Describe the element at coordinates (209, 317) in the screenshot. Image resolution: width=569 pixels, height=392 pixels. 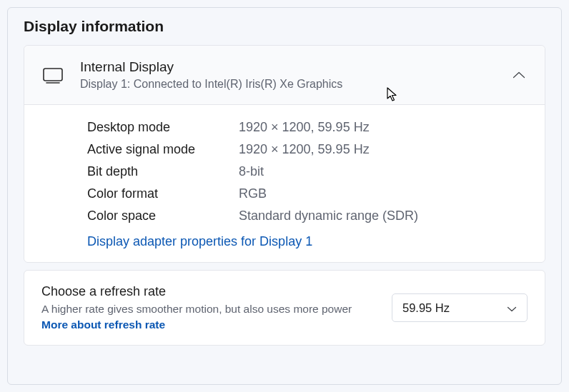
I see `refresh-subtitle: A higher rate gives smoother motion, but…` at that location.